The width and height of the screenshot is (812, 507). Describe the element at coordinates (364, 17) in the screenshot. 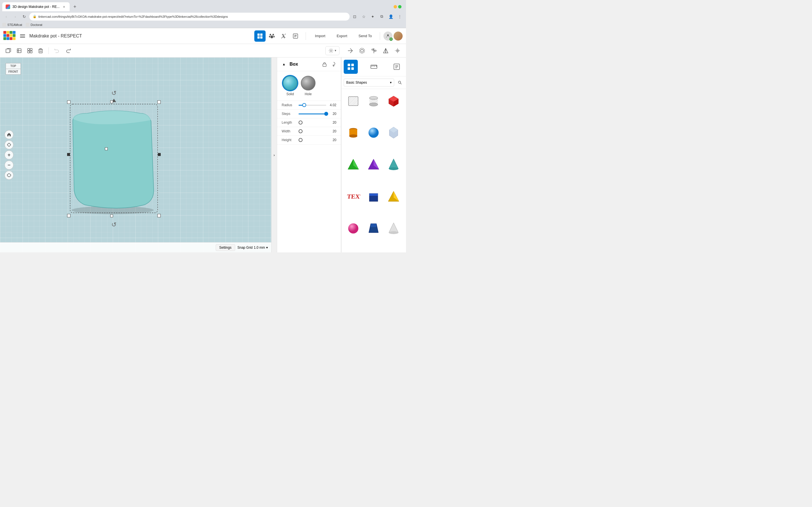

I see `bookmark-button: ☆` at that location.